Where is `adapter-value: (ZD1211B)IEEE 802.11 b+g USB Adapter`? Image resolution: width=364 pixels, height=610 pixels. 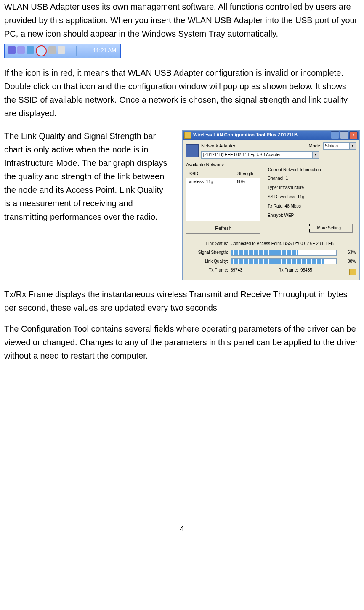 adapter-value: (ZD1211B)IEEE 802.11 b+g USB Adapter is located at coordinates (242, 155).